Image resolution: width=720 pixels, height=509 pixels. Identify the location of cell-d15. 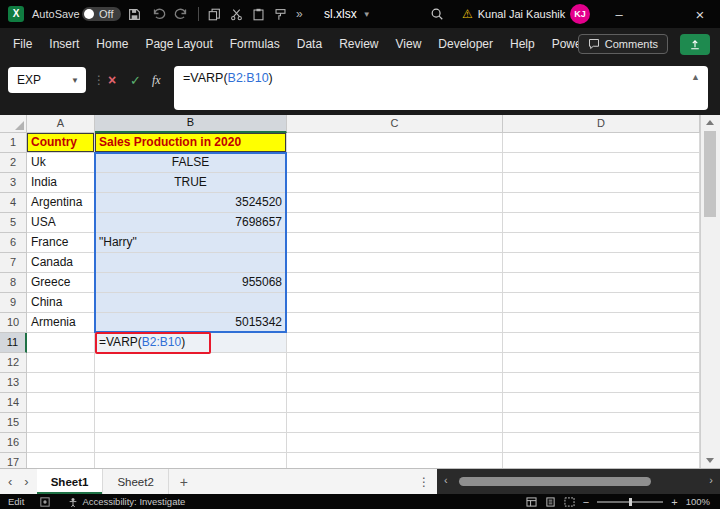
(602, 423).